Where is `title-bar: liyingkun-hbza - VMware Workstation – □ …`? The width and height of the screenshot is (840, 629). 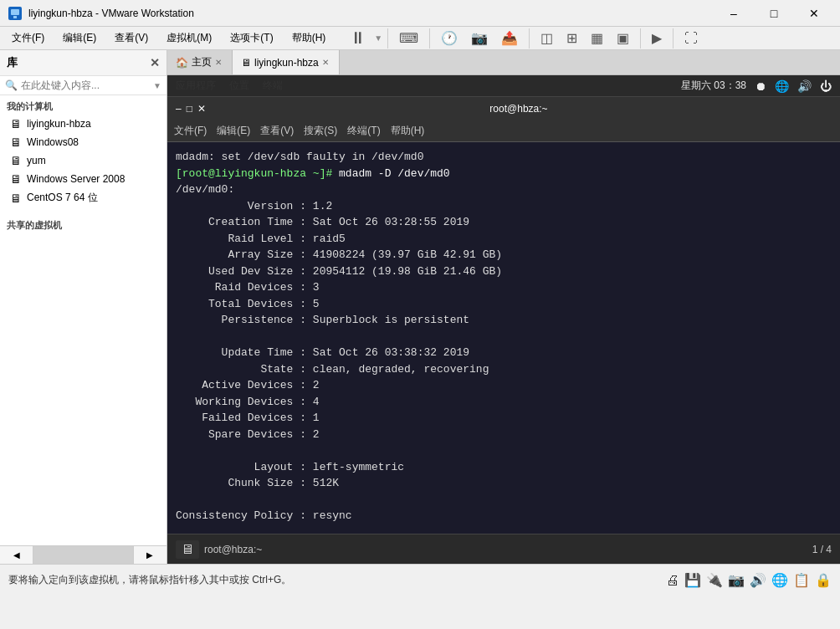 title-bar: liyingkun-hbza - VMware Workstation – □ … is located at coordinates (420, 13).